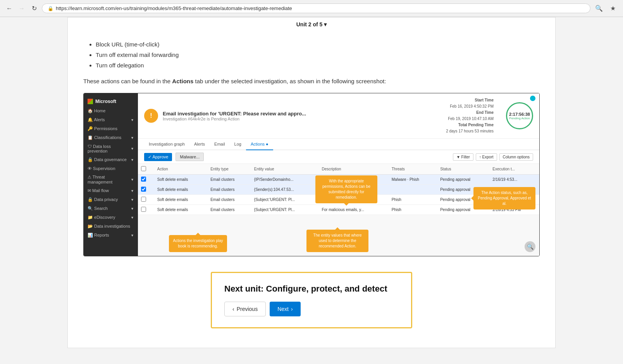 The height and width of the screenshot is (364, 623). Describe the element at coordinates (290, 81) in the screenshot. I see `actions-text-after: tab under the selected investigation, as…` at that location.